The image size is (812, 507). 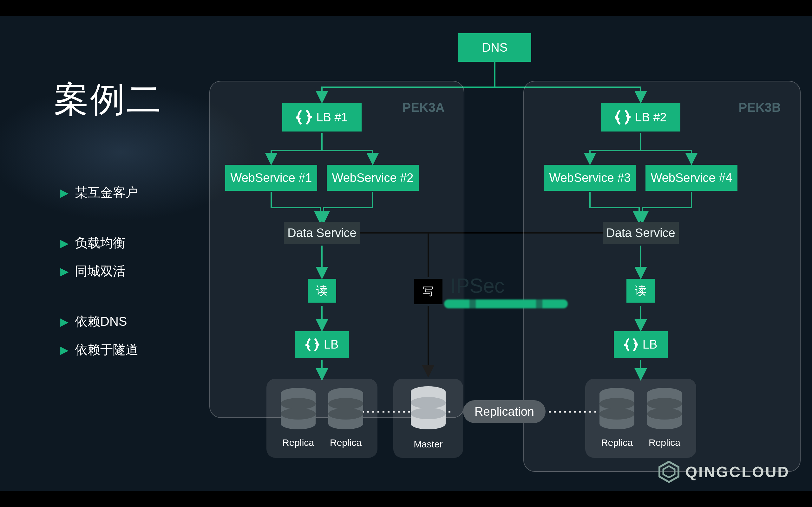 What do you see at coordinates (504, 412) in the screenshot?
I see `replication-node: Replication` at bounding box center [504, 412].